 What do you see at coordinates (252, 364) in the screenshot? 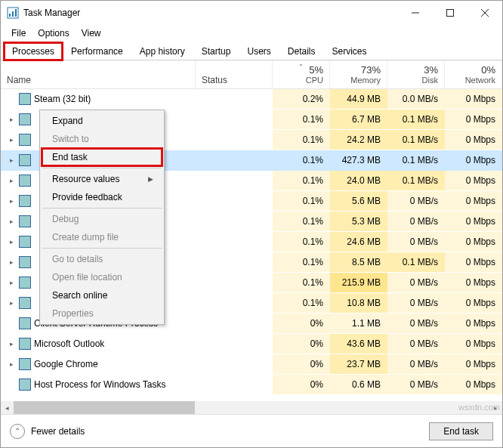
I see `table-row: ▸Google Chrome0%23.7 MB0 MB/s0 Mbps` at bounding box center [252, 364].